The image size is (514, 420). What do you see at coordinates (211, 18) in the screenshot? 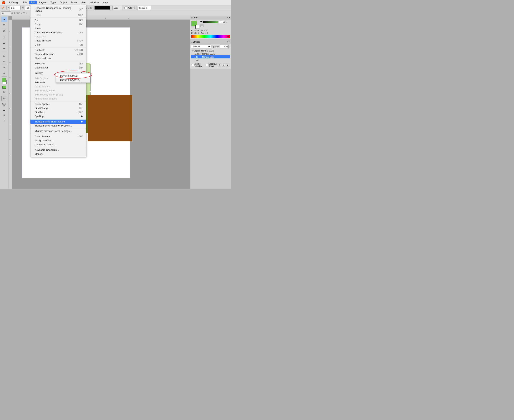
I see `color-panel-header: ◇ Color ≡ ×` at bounding box center [211, 18].